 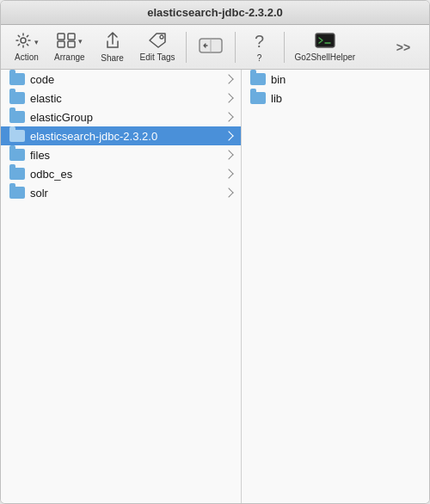 What do you see at coordinates (403, 47) in the screenshot?
I see `more-button: >>` at bounding box center [403, 47].